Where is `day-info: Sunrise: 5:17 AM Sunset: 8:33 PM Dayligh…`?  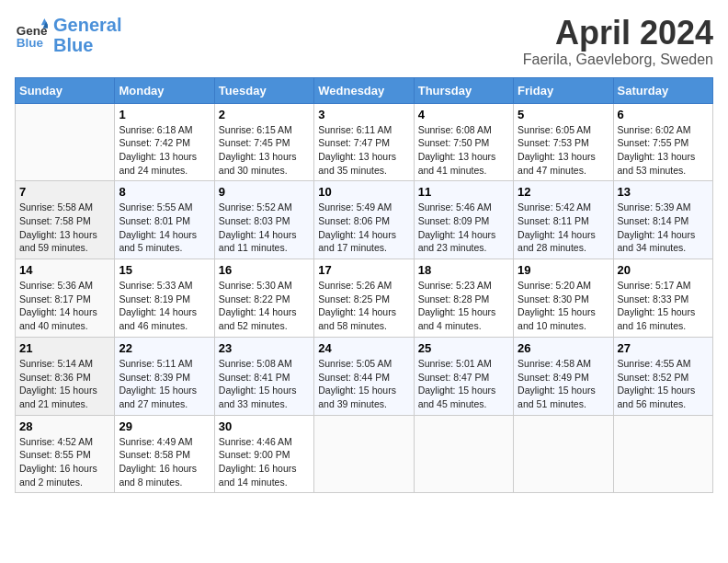
day-info: Sunrise: 5:17 AM Sunset: 8:33 PM Dayligh… is located at coordinates (664, 305).